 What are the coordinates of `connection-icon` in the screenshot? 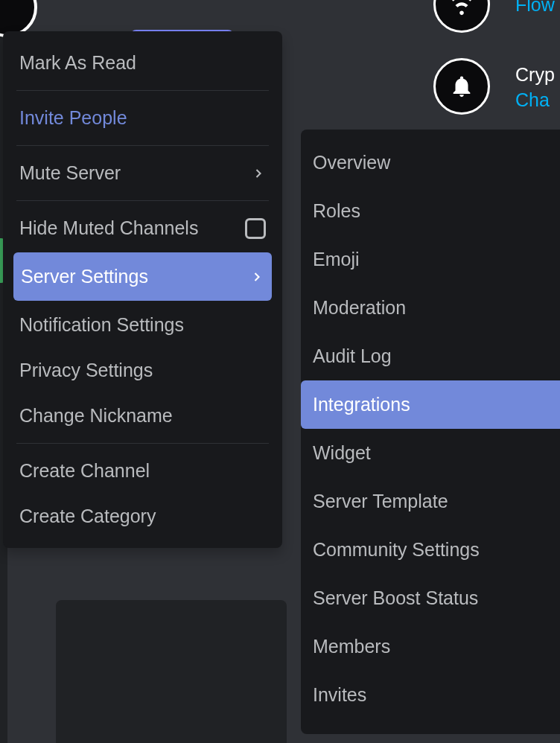 It's located at (462, 9).